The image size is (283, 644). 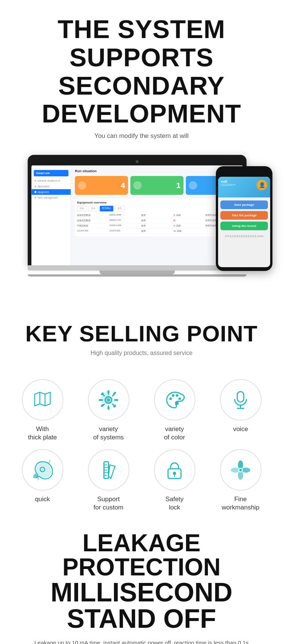 I want to click on icon-circle-rocket, so click(x=43, y=470).